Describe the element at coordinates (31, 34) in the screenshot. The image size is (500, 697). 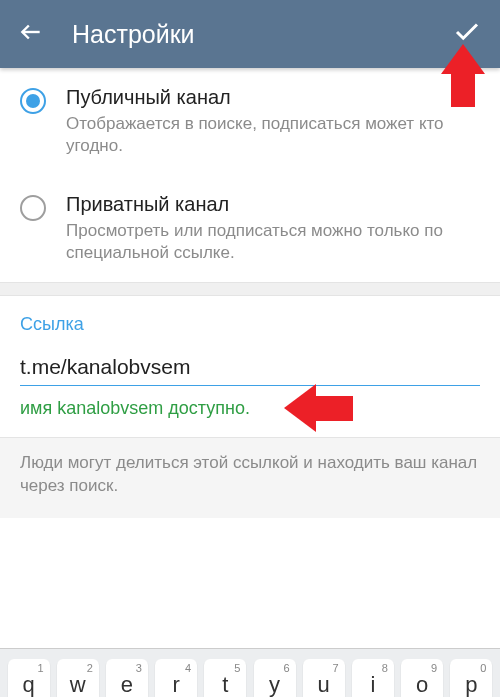
I see `back-icon` at that location.